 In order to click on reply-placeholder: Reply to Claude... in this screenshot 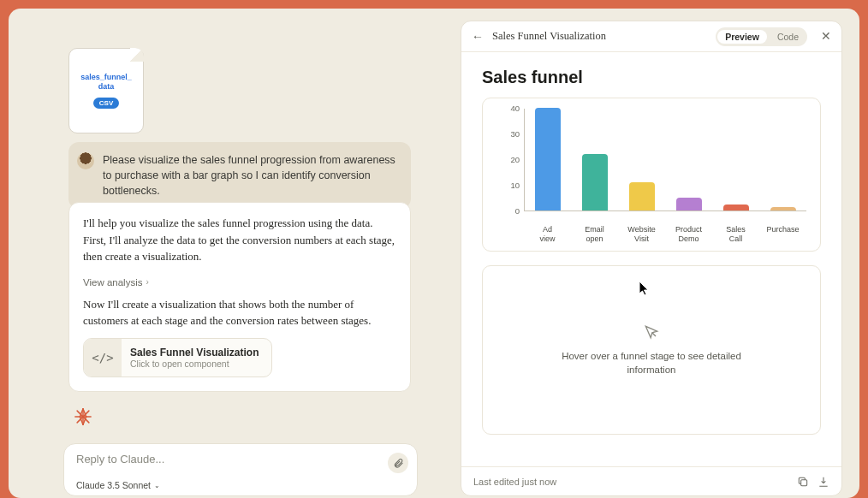, I will do `click(241, 459)`.